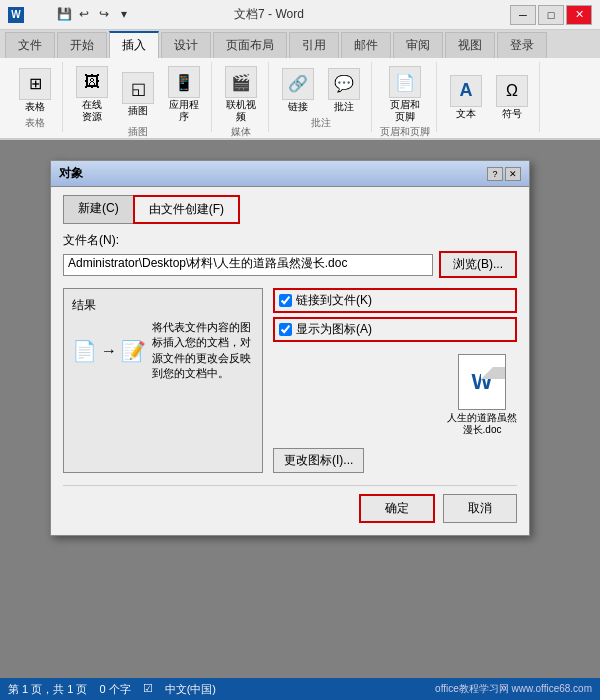 This screenshot has width=600, height=700. What do you see at coordinates (318, 460) in the screenshot?
I see `change-icon-button: 更改图标(I)...` at bounding box center [318, 460].